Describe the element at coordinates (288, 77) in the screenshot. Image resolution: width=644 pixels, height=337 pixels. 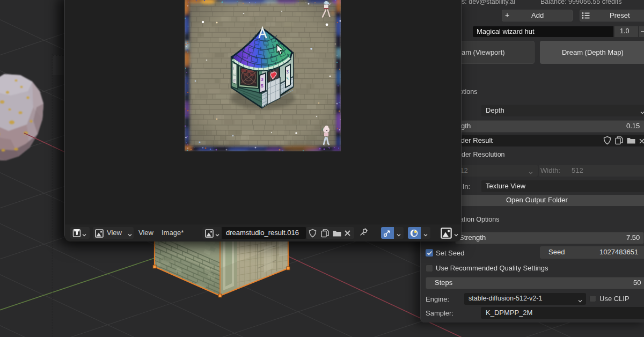
I see `svg-text: ς` at that location.